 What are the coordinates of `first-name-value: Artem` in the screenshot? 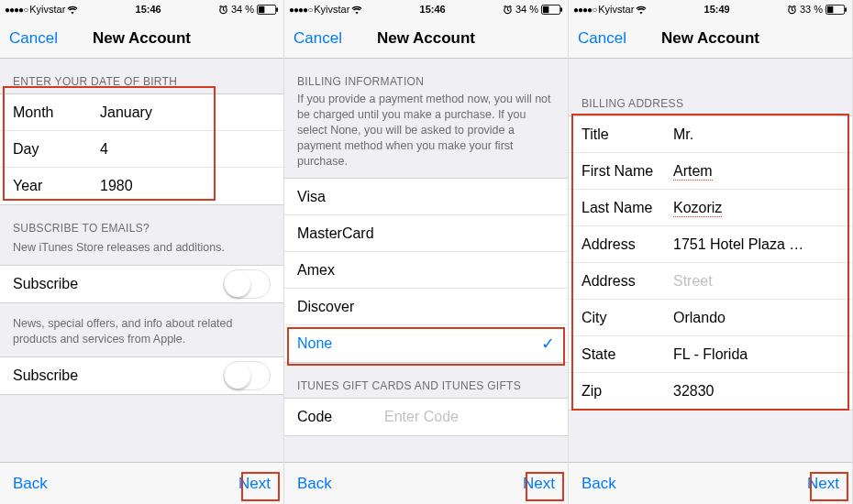 It's located at (693, 172).